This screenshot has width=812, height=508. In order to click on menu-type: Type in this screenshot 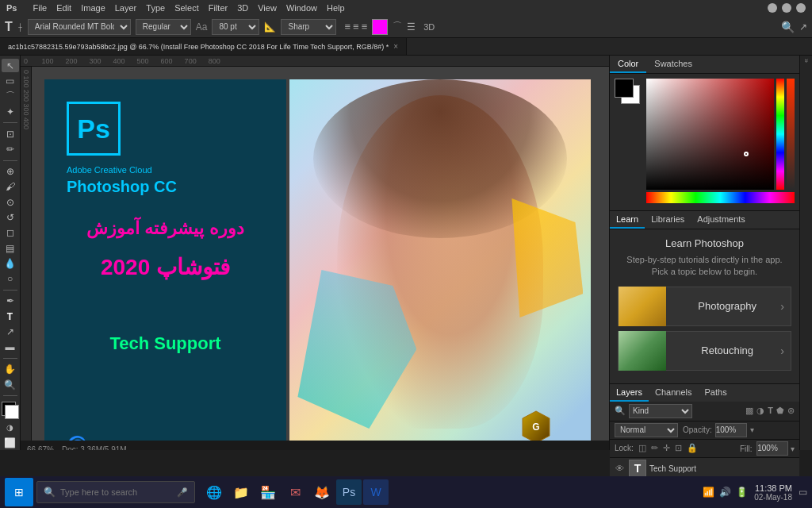, I will do `click(155, 8)`.